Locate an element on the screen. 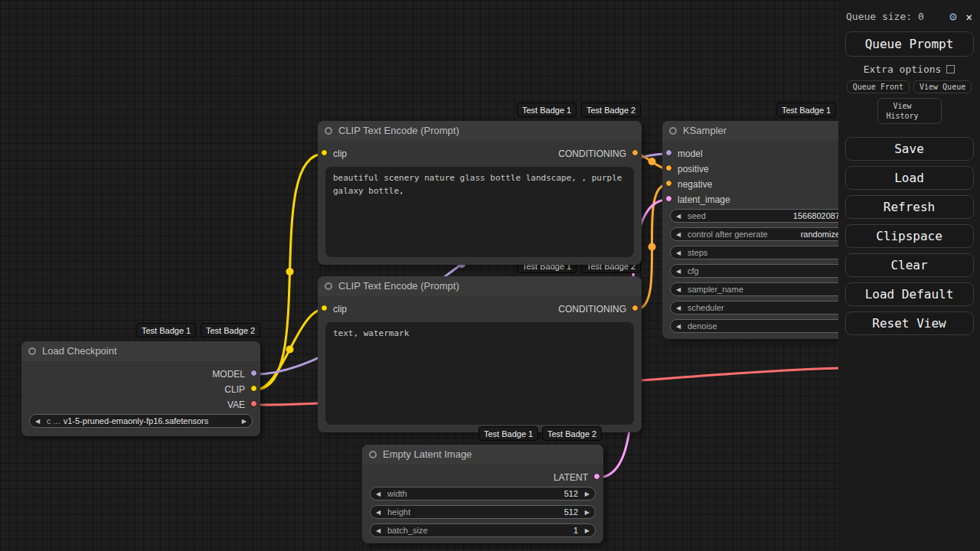 Image resolution: width=980 pixels, height=551 pixels. node-title-bar: Load Checkpoint is located at coordinates (141, 351).